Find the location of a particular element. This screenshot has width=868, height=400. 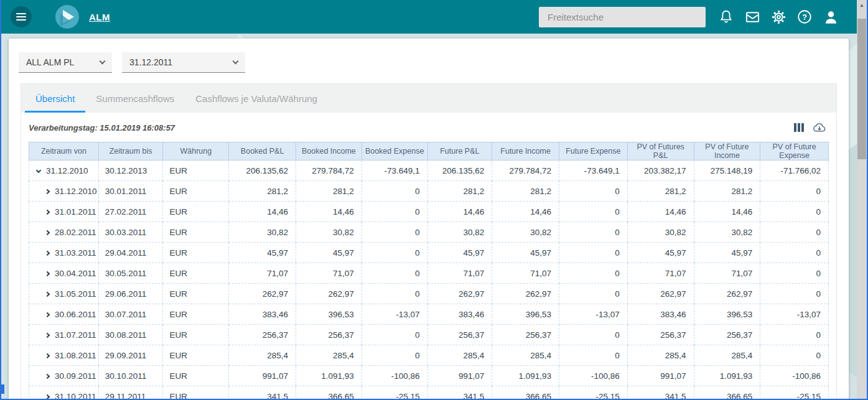

col-header-zeitraum-von: Zeitraum von is located at coordinates (64, 152).